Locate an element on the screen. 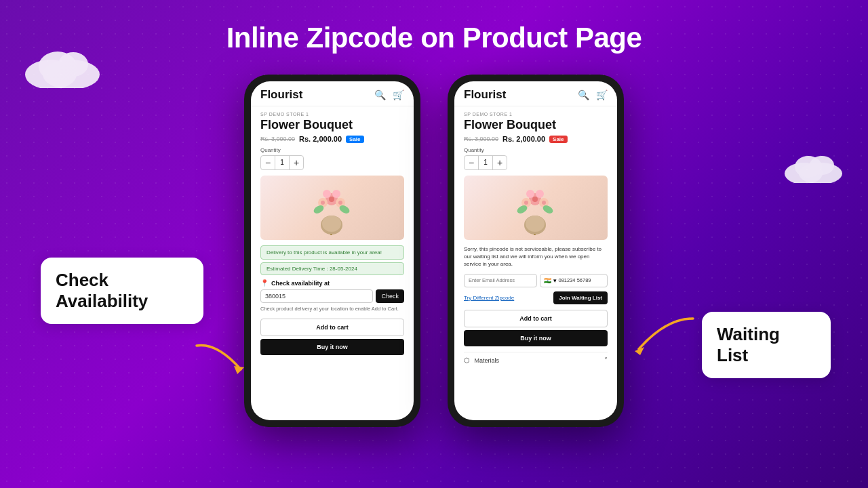 This screenshot has height=488, width=868. phone-1-zipcode-input is located at coordinates (317, 296).